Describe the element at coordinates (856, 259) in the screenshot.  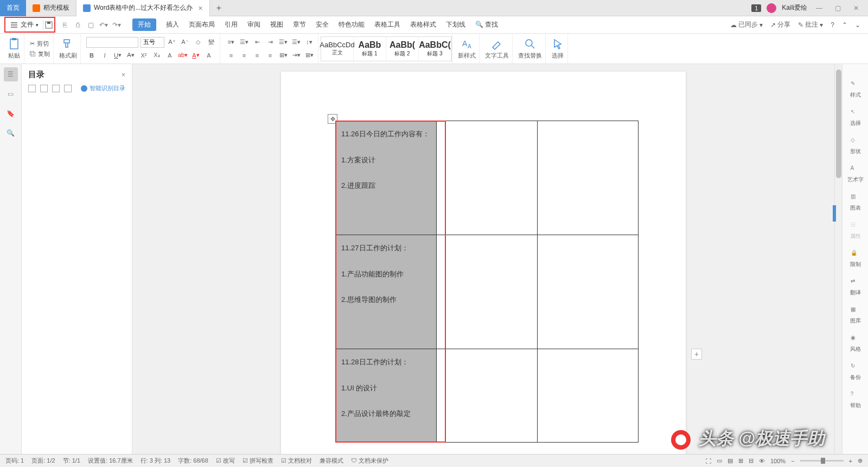
I see `rail-restrict: 🔒限制` at that location.